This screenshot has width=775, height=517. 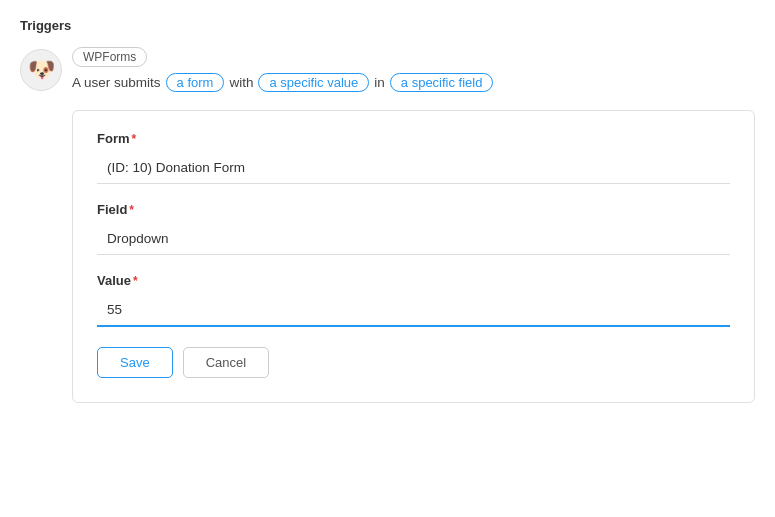 What do you see at coordinates (282, 82) in the screenshot?
I see `trigger-sentence: A user submits a form with a specific va…` at bounding box center [282, 82].